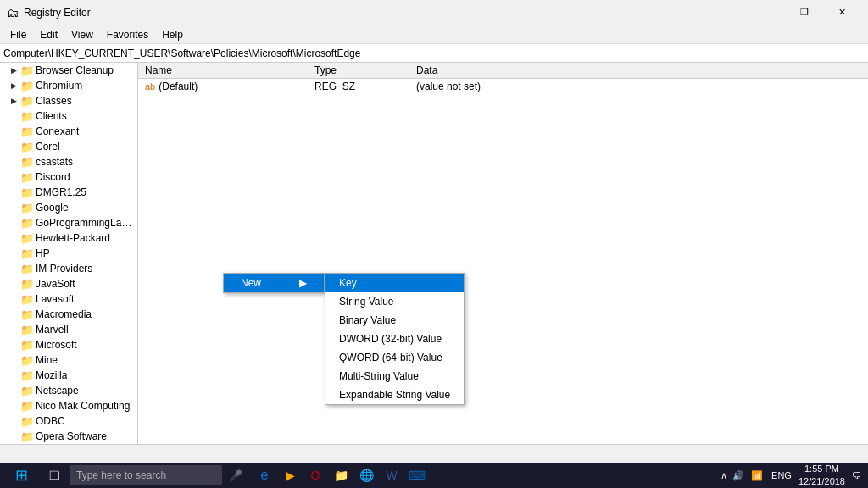 Image resolution: width=868 pixels, height=488 pixels. What do you see at coordinates (58, 391) in the screenshot?
I see `tree-label: Netscape` at bounding box center [58, 391].